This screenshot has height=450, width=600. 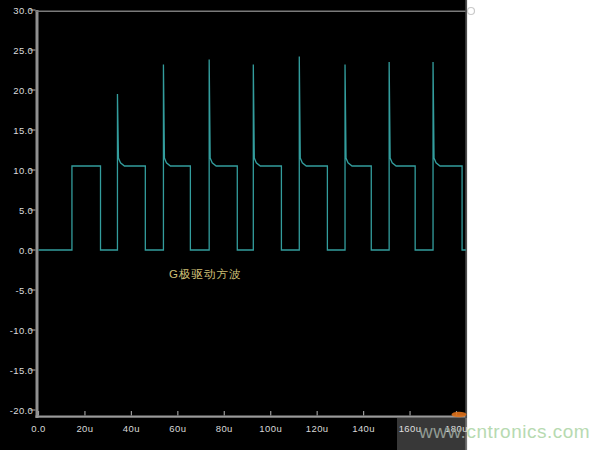 I want to click on x-tick-label: 0.0, so click(x=39, y=428).